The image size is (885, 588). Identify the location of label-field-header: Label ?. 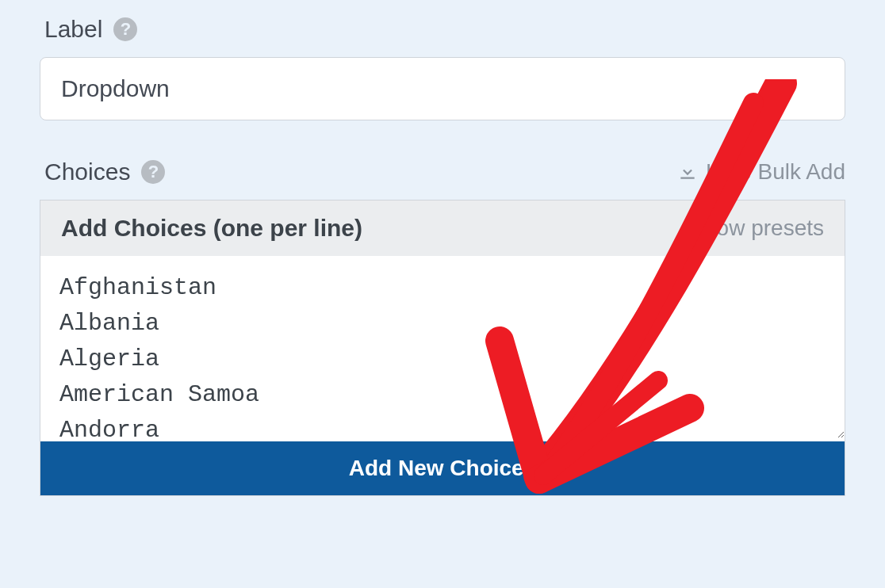
(442, 29).